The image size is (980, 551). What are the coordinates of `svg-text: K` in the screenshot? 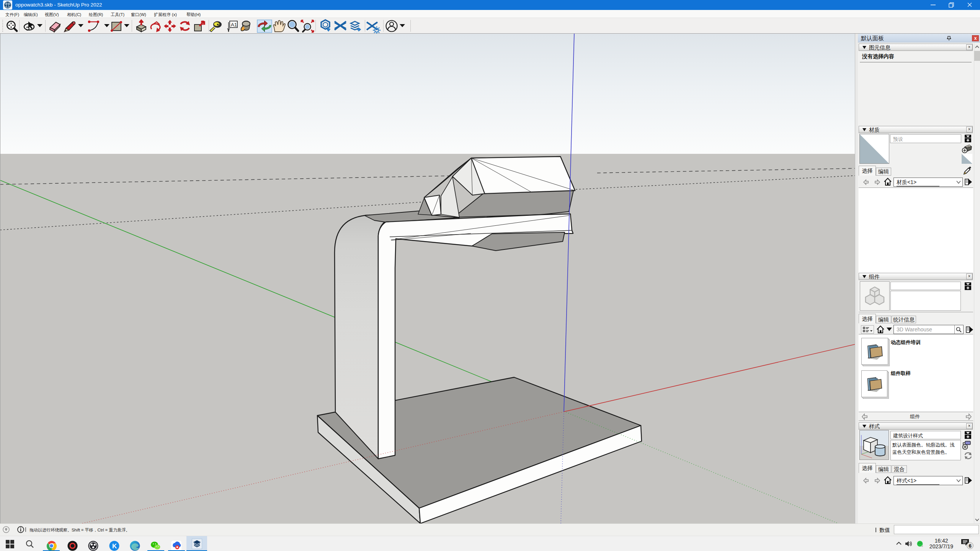 It's located at (115, 546).